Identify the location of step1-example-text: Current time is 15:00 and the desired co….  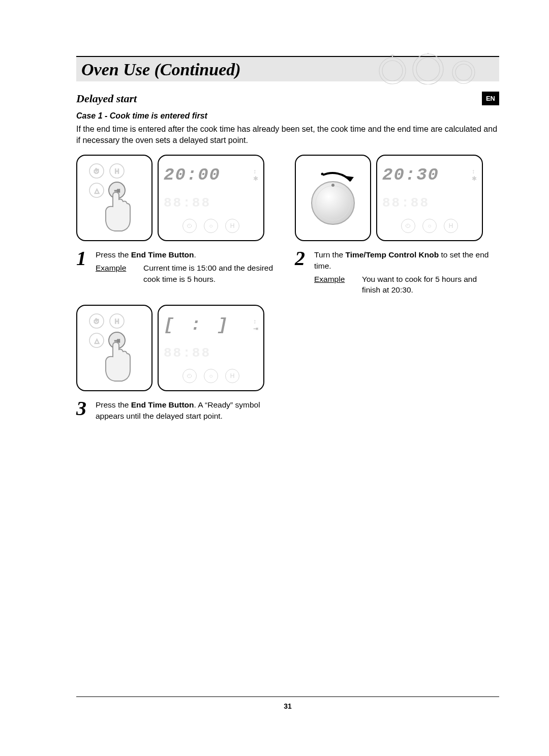
(209, 274).